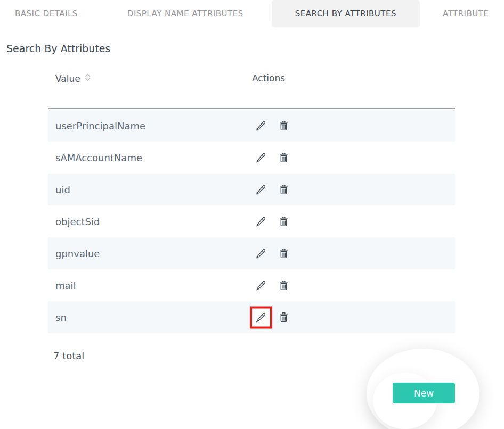 The width and height of the screenshot is (504, 429). I want to click on new-button: New, so click(424, 393).